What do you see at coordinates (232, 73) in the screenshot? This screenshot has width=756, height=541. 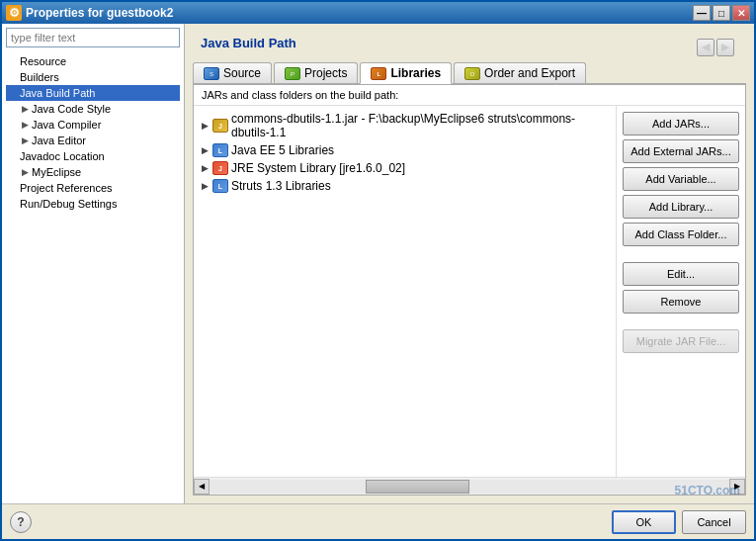 I see `tab-source: S Source` at bounding box center [232, 73].